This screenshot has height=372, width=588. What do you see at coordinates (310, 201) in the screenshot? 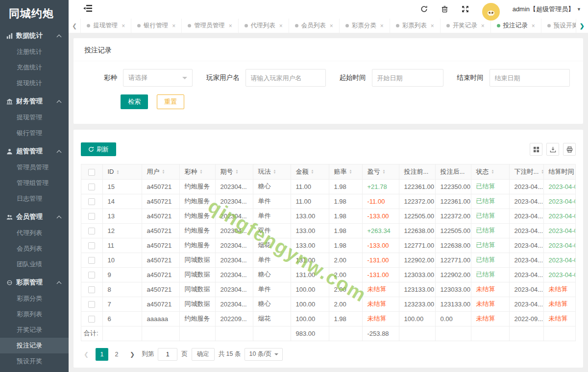
I see `cell-amount: 11.00` at bounding box center [310, 201].